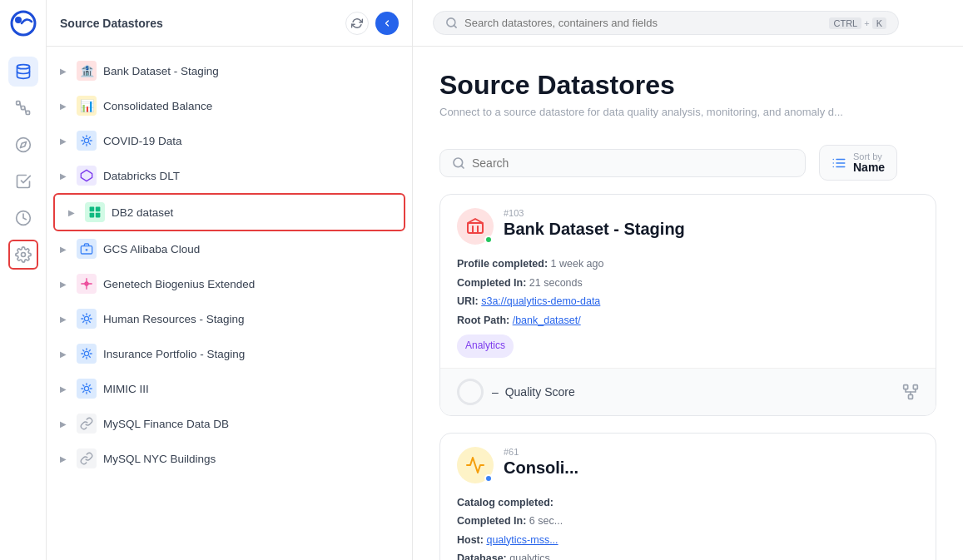 This screenshot has height=560, width=963. What do you see at coordinates (357, 23) in the screenshot?
I see `refresh-button` at bounding box center [357, 23].